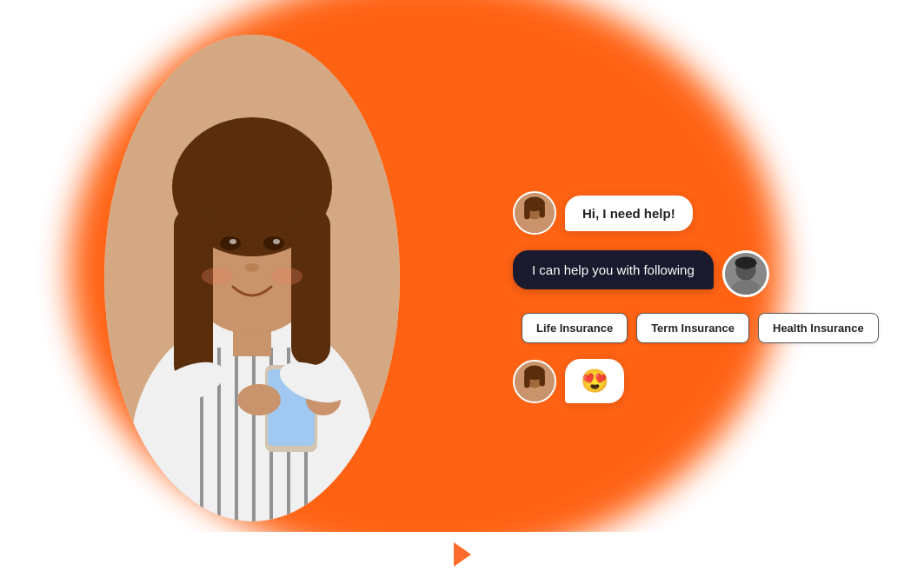 The width and height of the screenshot is (924, 584). I want to click on play-arrow-icon, so click(462, 554).